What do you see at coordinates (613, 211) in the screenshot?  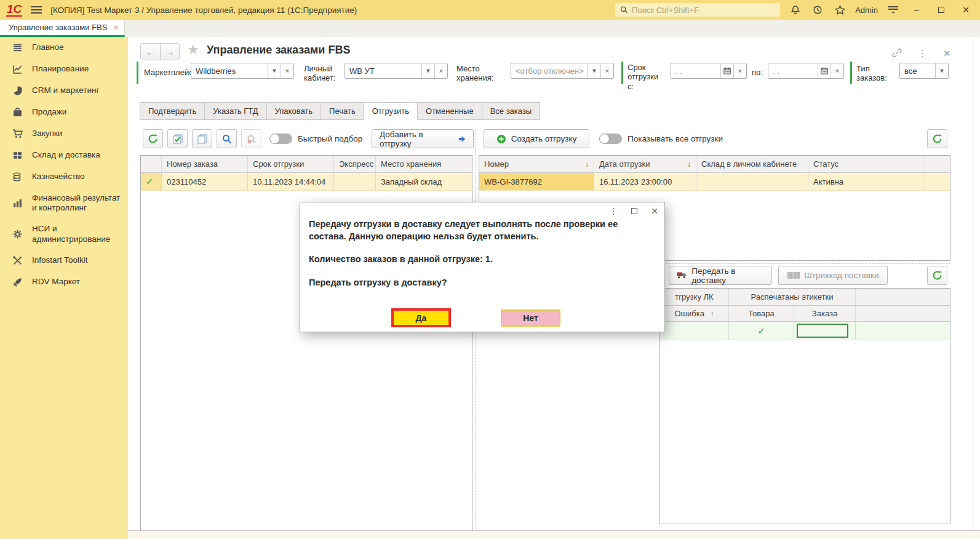 I see `dialog-more-icon: ⋮` at bounding box center [613, 211].